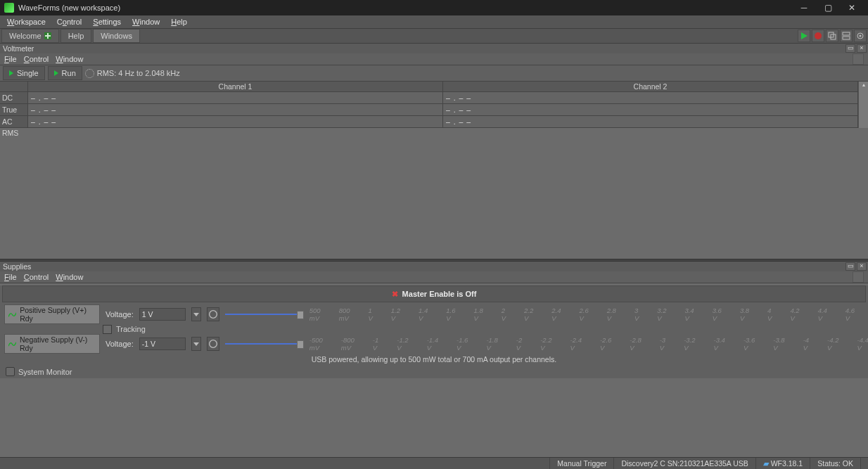 Image resolution: width=868 pixels, height=469 pixels. I want to click on voltmeter-panel-title: Voltmeter ▭ ×, so click(434, 49).